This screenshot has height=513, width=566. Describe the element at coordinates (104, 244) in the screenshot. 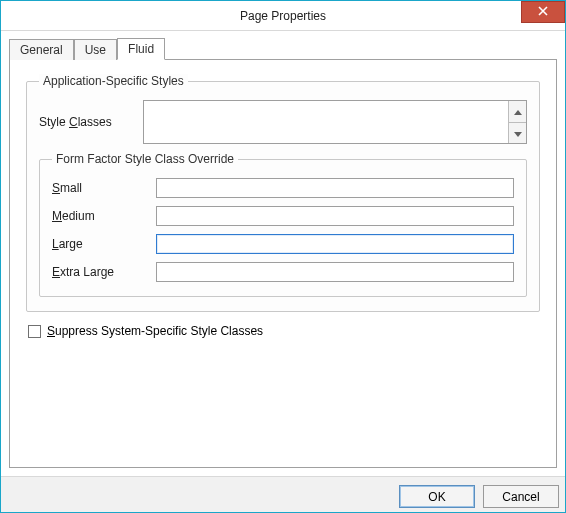

I see `label-large: Large` at that location.